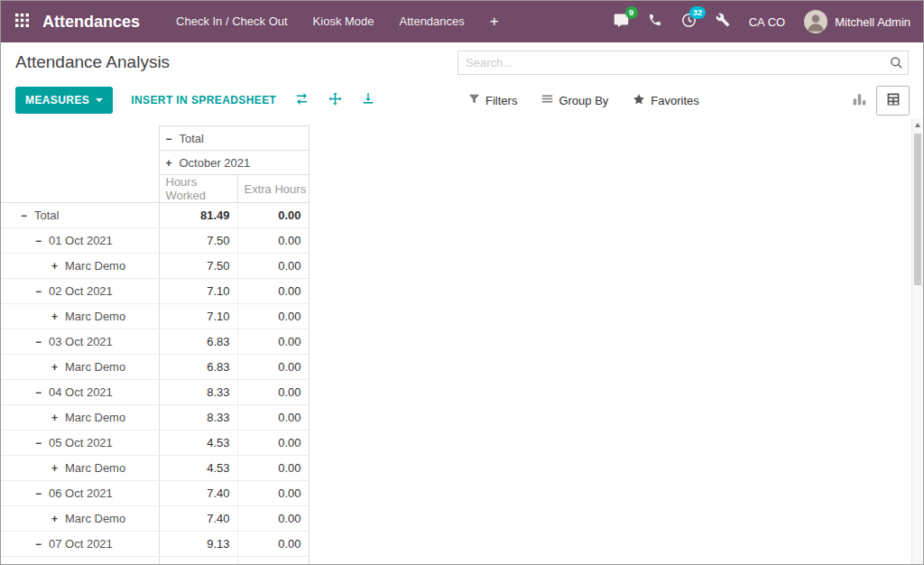 The image size is (924, 565). Describe the element at coordinates (173, 139) in the screenshot. I see `fold-minus-icon: −` at that location.